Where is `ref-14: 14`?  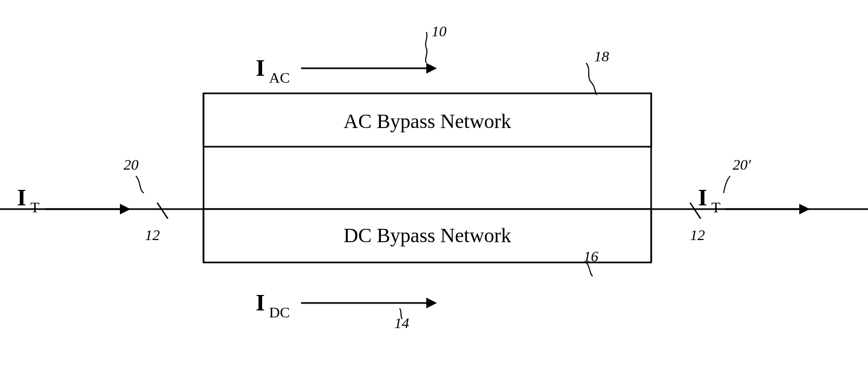
ref-14: 14 is located at coordinates (402, 323).